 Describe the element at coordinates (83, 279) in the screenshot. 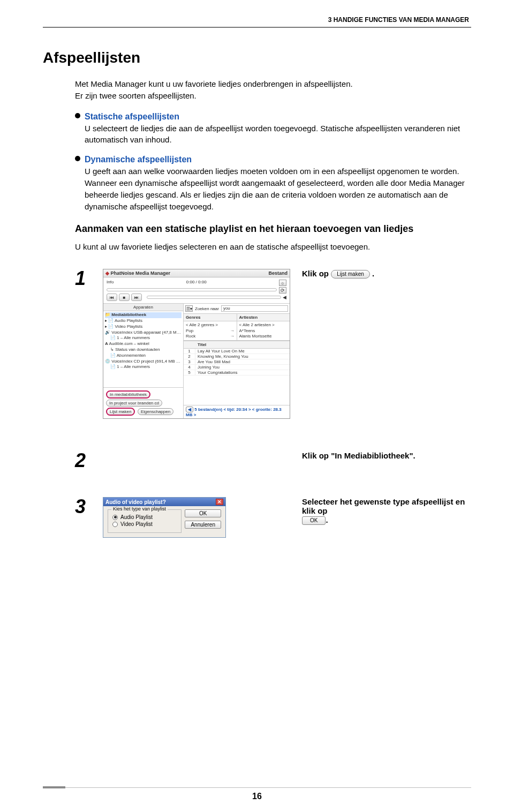

I see `step-number: 1` at that location.